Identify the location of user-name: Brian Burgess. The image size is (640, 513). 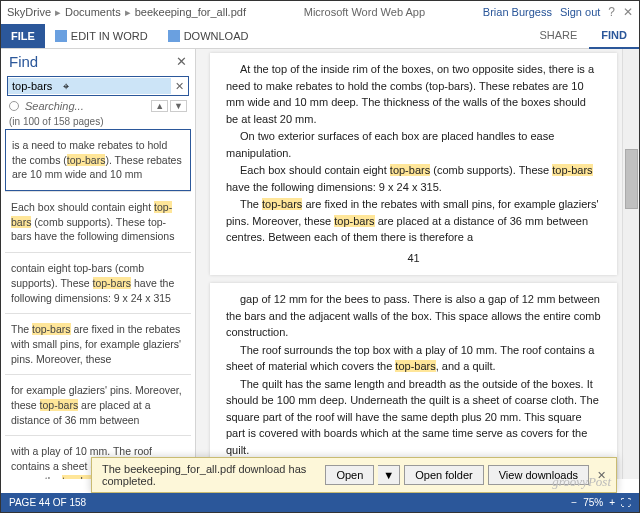
(518, 12).